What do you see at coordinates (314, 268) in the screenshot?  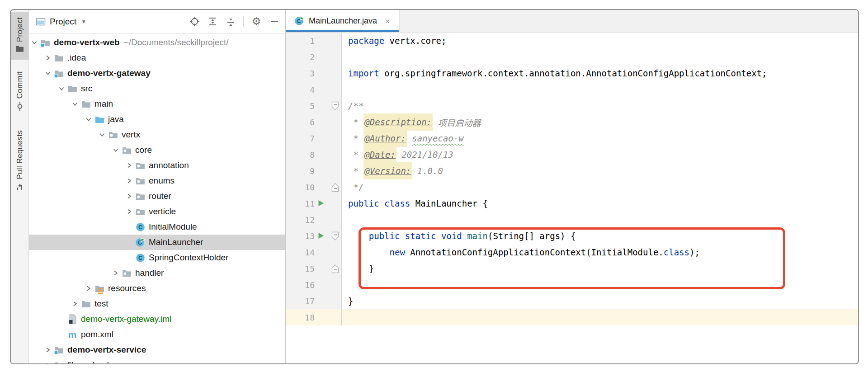 I see `gutter-line-15: 15` at bounding box center [314, 268].